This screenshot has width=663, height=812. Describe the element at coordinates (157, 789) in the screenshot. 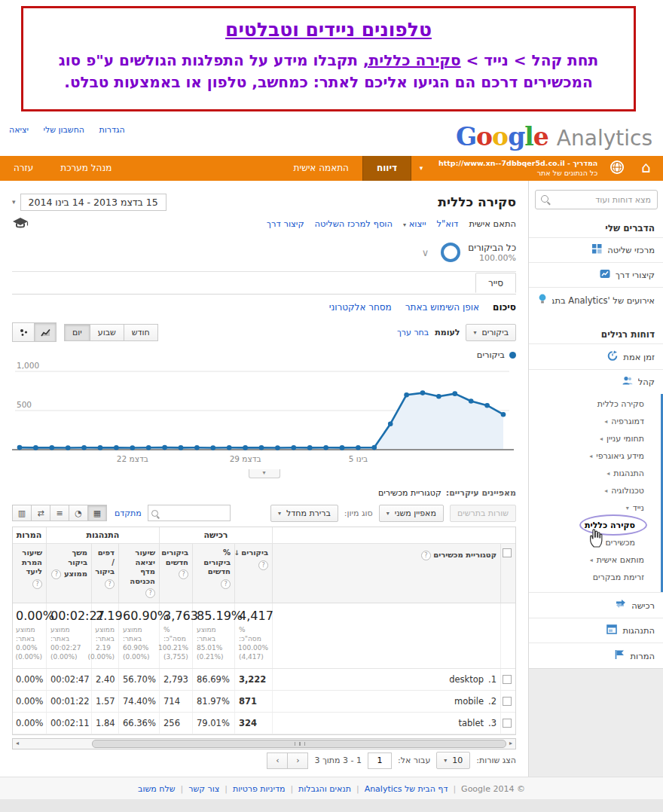

I see `footer-link-feedback: שלח משוב` at that location.